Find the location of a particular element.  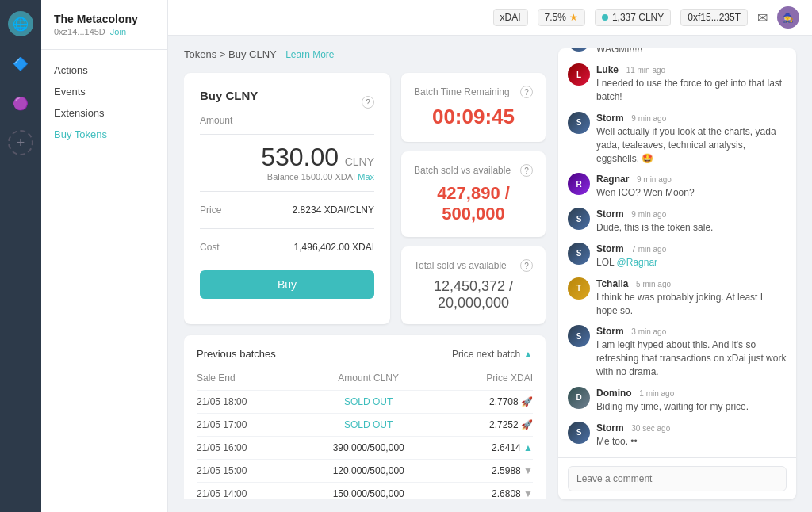

chat-avatar: D is located at coordinates (579, 398).